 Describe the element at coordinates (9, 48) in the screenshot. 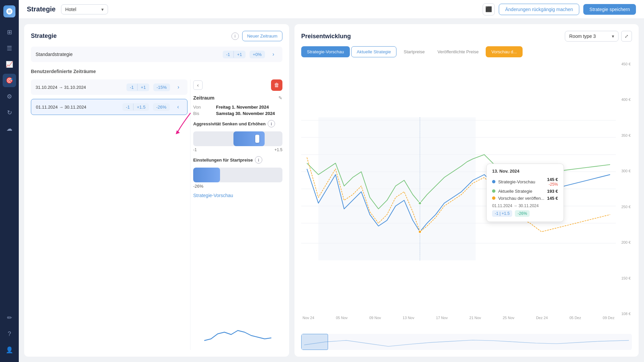

I see `sidebar-item-list: ☰` at that location.